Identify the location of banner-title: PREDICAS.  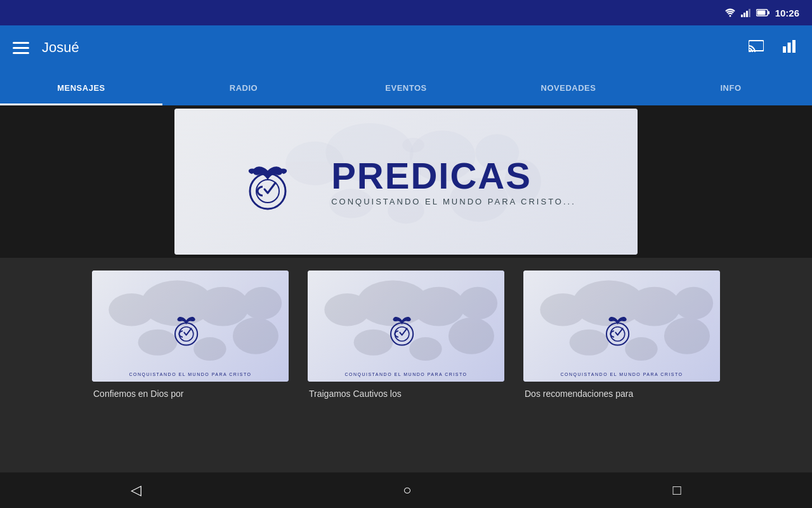
(454, 176).